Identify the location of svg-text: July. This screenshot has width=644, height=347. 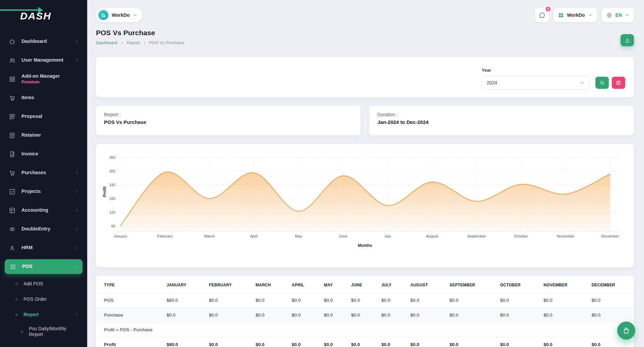
(388, 236).